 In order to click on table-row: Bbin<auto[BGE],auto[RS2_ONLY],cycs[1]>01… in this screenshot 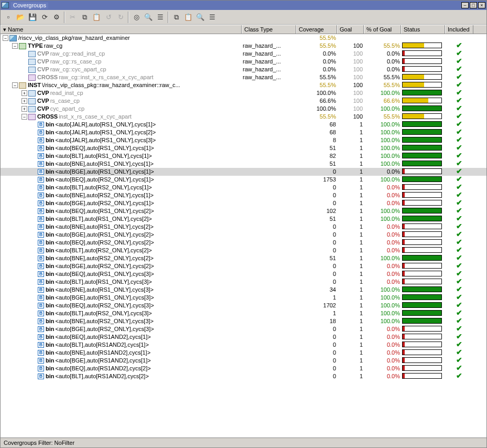, I will do `click(243, 204)`.